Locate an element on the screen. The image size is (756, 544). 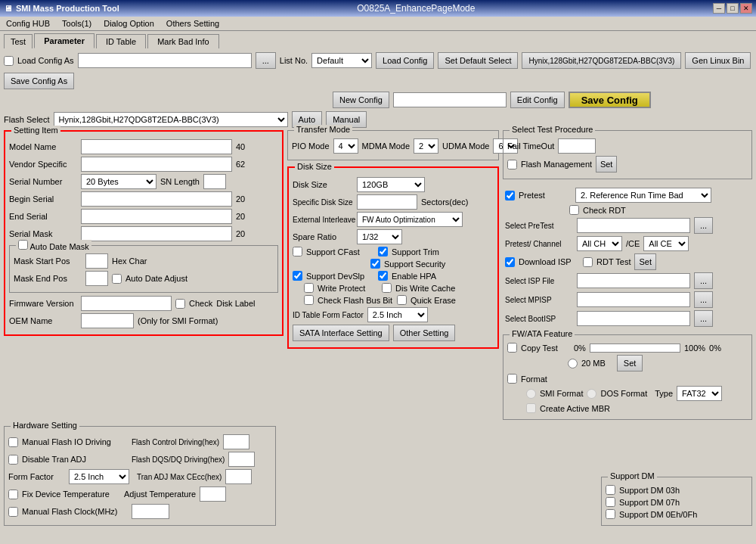
close-button: ✕ is located at coordinates (746, 8).